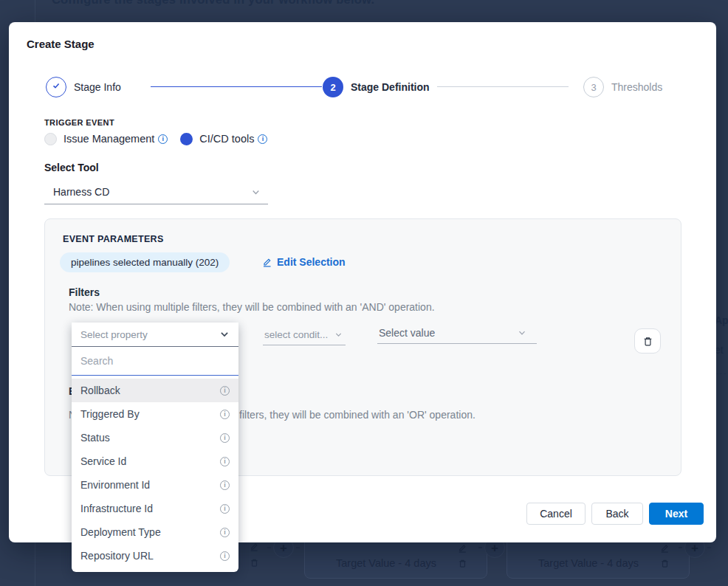  I want to click on tool-select-value: Harness CD, so click(81, 192).